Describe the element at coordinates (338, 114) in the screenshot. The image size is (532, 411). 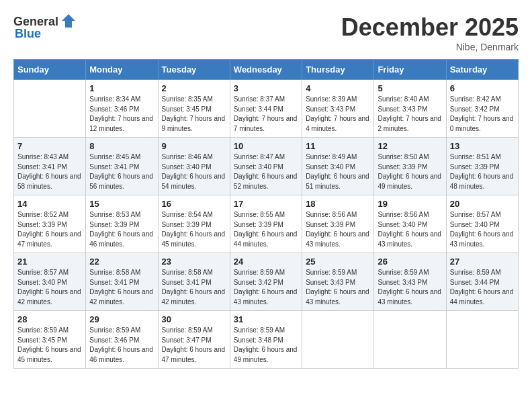
I see `cell-content: Sunrise: 8:39 AMSunset: 3:43 PMDaylight:…` at that location.